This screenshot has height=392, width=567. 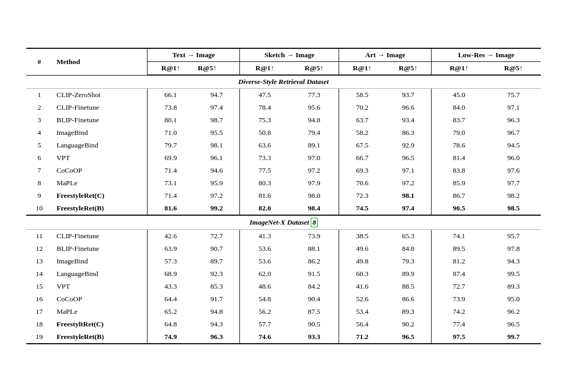 I want to click on table-row: 4ImageBind71.095.550.879.458.286.379.096…, so click(x=284, y=133).